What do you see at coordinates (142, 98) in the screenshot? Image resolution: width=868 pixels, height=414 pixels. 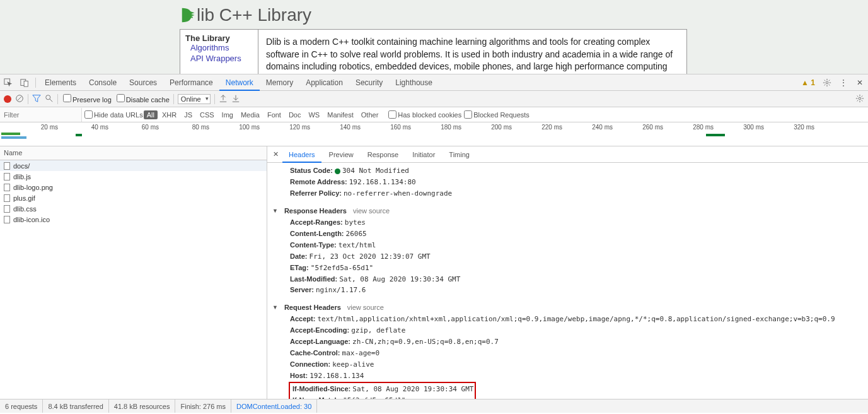 I see `disable-cache-checkbox: Disable cache` at bounding box center [142, 98].